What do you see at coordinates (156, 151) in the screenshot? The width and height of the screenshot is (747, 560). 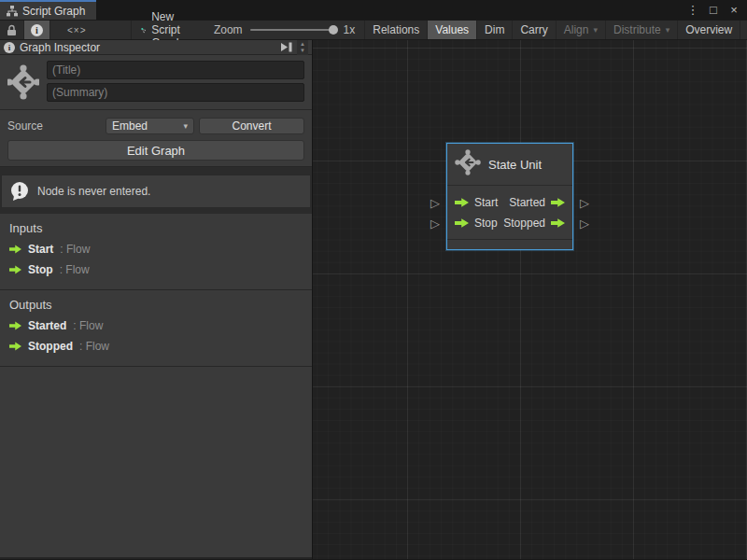 I see `edit-graph-label: Edit Graph` at bounding box center [156, 151].